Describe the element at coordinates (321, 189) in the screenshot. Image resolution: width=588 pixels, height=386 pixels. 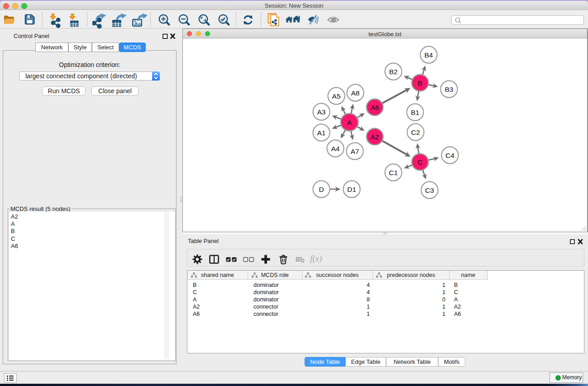
I see `svg-text: D` at that location.